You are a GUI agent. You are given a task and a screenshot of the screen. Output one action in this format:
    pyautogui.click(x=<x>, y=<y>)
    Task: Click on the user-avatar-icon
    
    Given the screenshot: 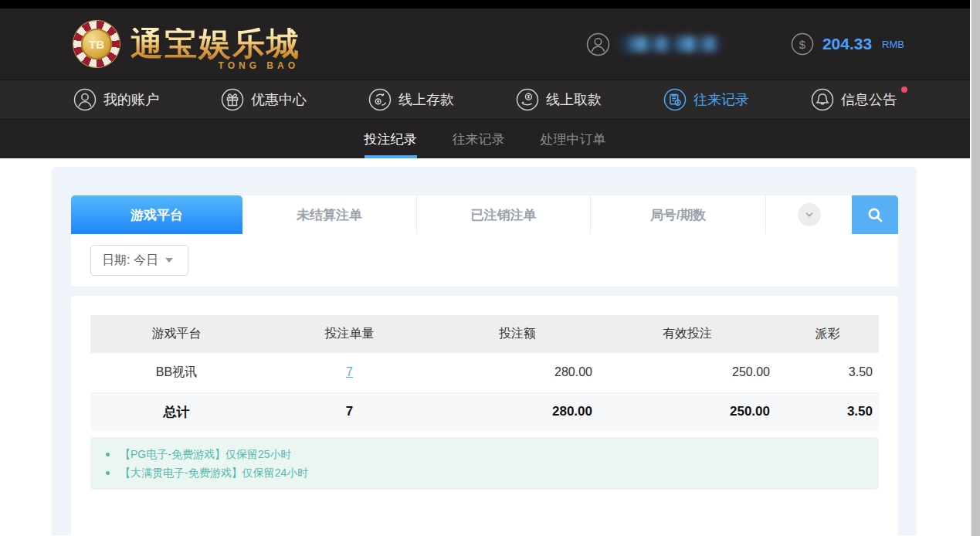 What is the action you would take?
    pyautogui.click(x=598, y=45)
    